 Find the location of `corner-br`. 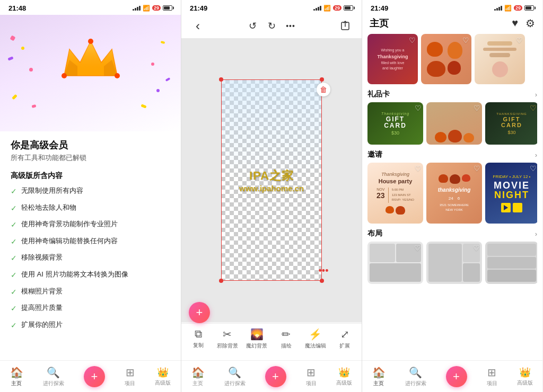

corner-br is located at coordinates (322, 281).